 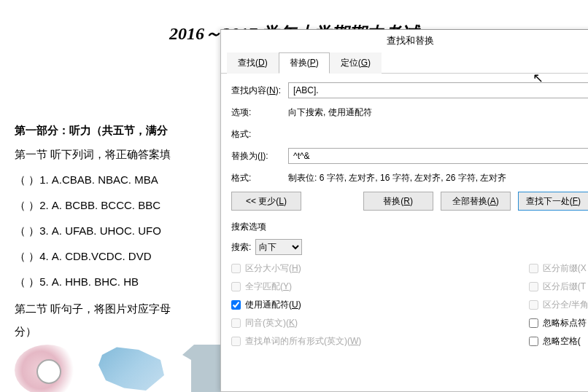 What do you see at coordinates (559, 305) in the screenshot?
I see `right-checks: 区分前缀(X 区分后缀(T 区分全/半角 忽略标点符 忽略空格(` at bounding box center [559, 305].